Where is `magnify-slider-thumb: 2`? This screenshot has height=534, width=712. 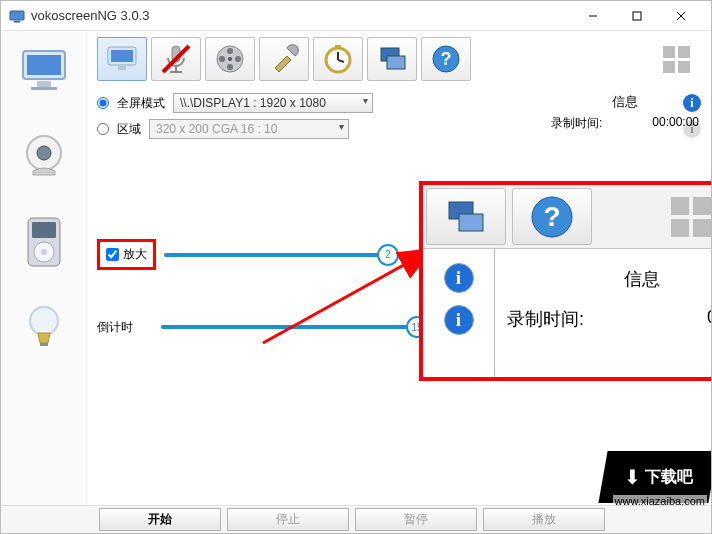 magnify-slider-thumb: 2 is located at coordinates (388, 255).